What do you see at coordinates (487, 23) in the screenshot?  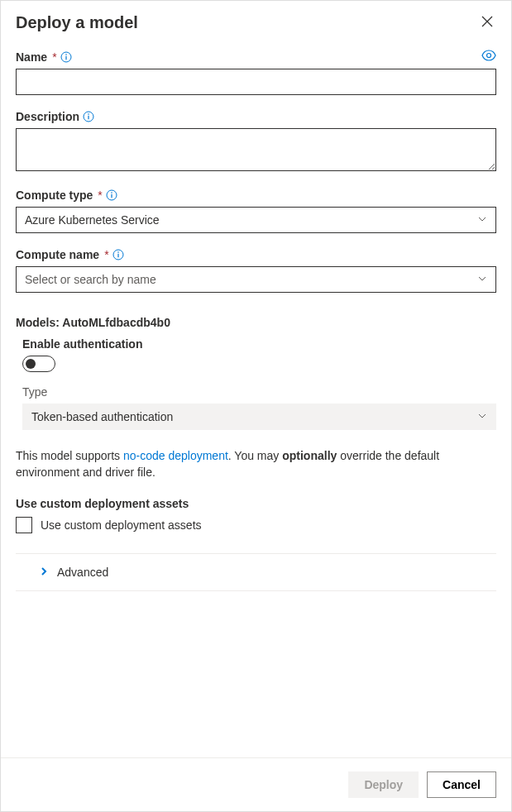 I see `close-icon` at bounding box center [487, 23].